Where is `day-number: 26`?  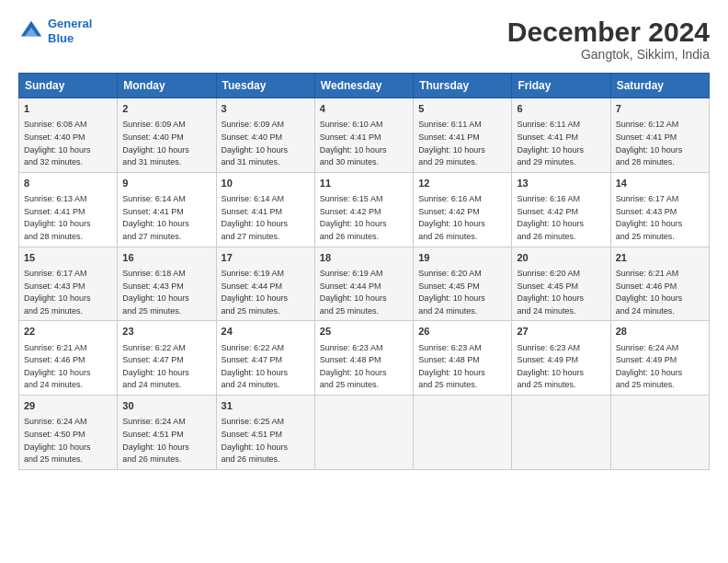 day-number: 26 is located at coordinates (462, 331).